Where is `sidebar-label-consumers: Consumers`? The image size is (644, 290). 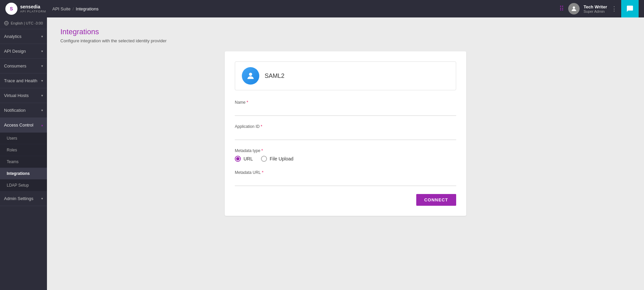
sidebar-label-consumers: Consumers is located at coordinates (15, 66).